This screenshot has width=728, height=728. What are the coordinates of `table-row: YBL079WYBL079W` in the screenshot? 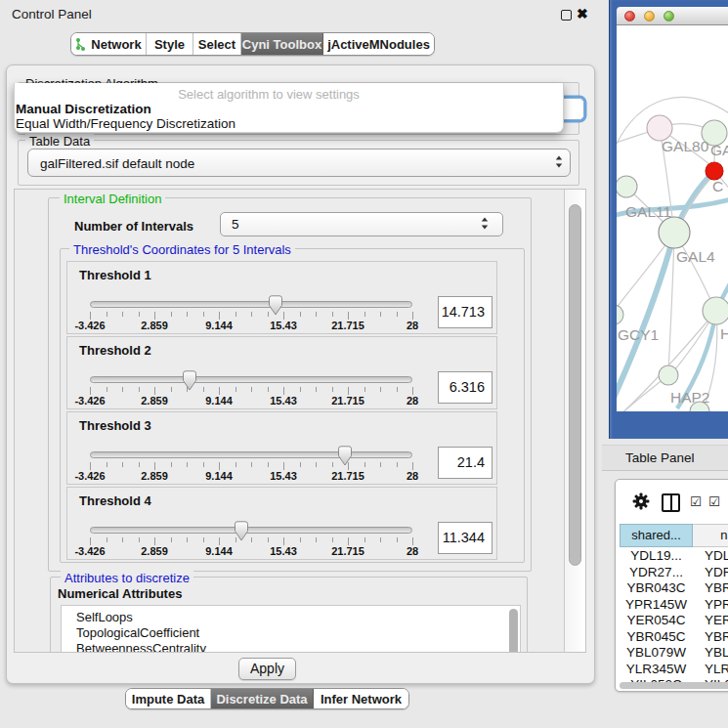 It's located at (674, 653).